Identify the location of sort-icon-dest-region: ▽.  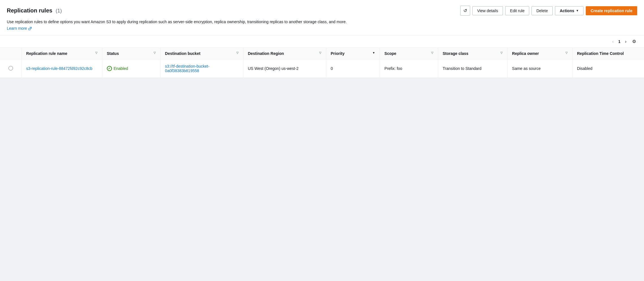
(320, 53).